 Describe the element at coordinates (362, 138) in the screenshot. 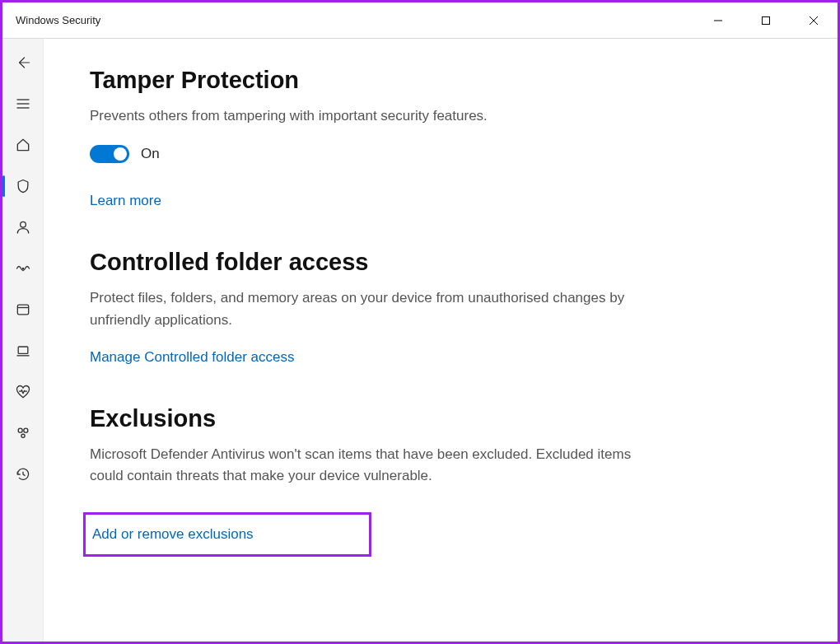

I see `section-tamper-protection: Tamper Protection Prevents others from t…` at that location.